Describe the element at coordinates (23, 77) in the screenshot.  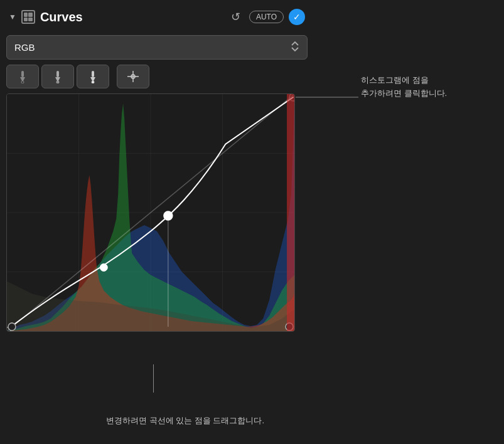
I see `black-point-dropper-button` at that location.